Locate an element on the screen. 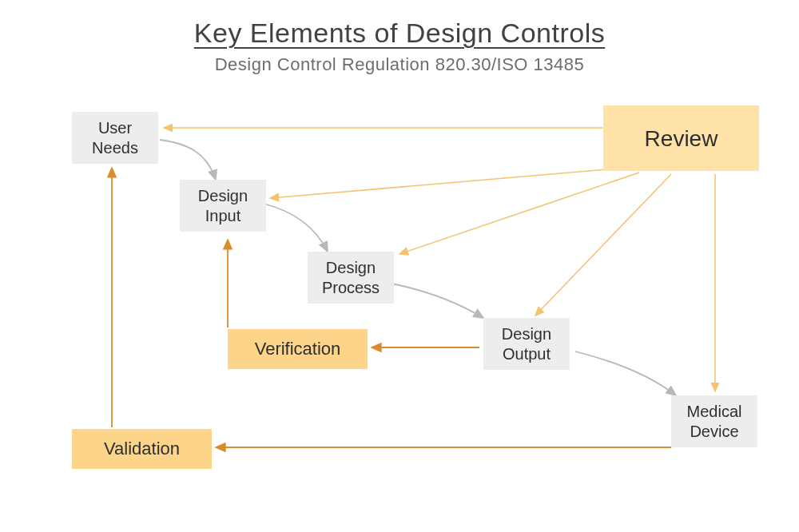 This screenshot has height=532, width=799. arrow-review-to-designinput is located at coordinates (439, 184).